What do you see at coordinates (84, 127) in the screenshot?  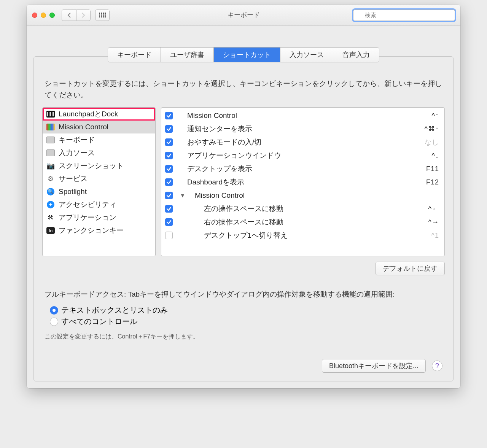 I see `category-label: Mission Control` at bounding box center [84, 127].